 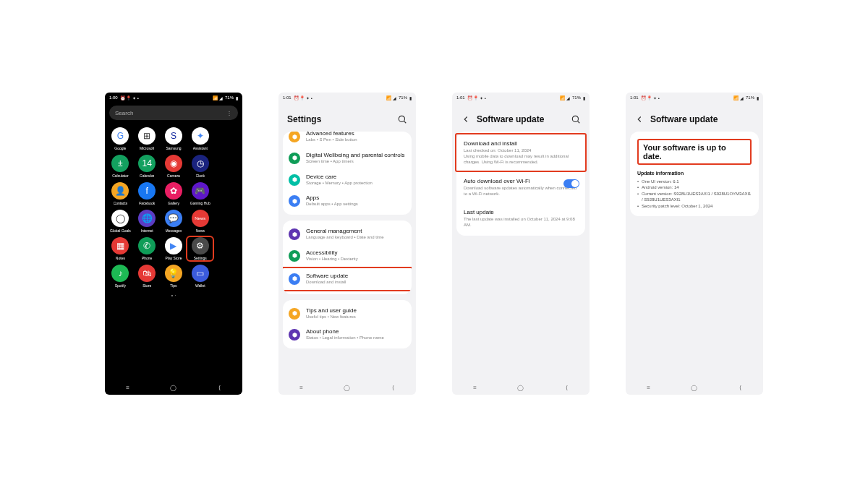 What do you see at coordinates (347, 201) in the screenshot?
I see `settings-item-apps: ⬢AppsDefault apps • App settings` at bounding box center [347, 201].